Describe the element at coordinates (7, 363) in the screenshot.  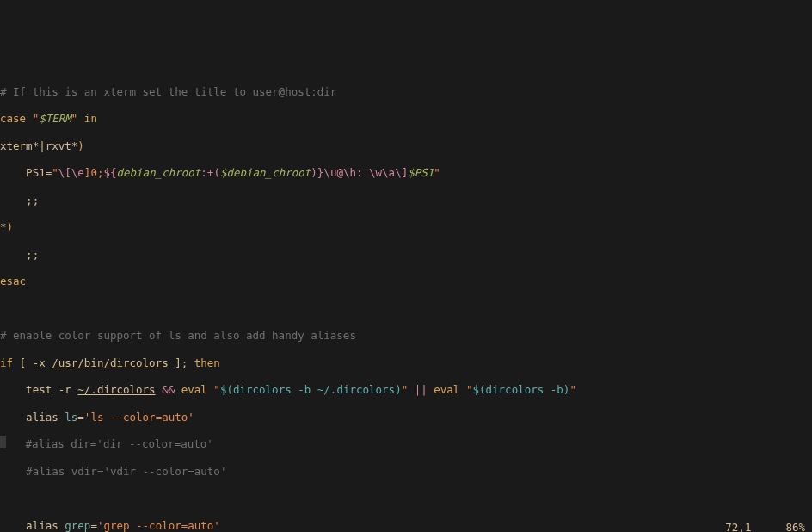
I see `kw-if: if` at that location.